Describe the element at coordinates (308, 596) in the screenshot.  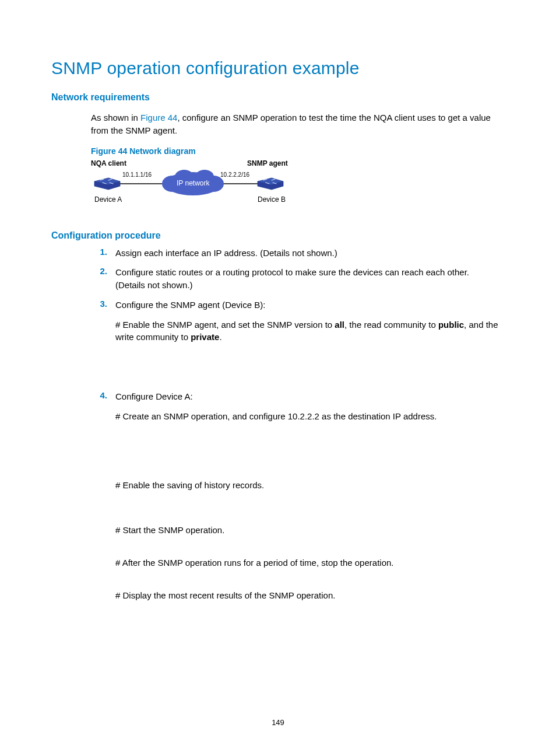
I see `step4-e: # Display the most recent results of the…` at that location.